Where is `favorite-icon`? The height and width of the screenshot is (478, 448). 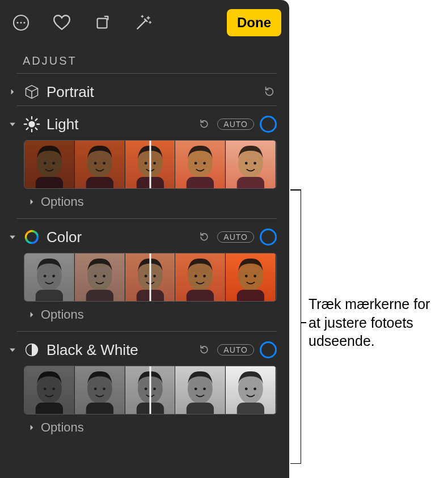 favorite-icon is located at coordinates (62, 23).